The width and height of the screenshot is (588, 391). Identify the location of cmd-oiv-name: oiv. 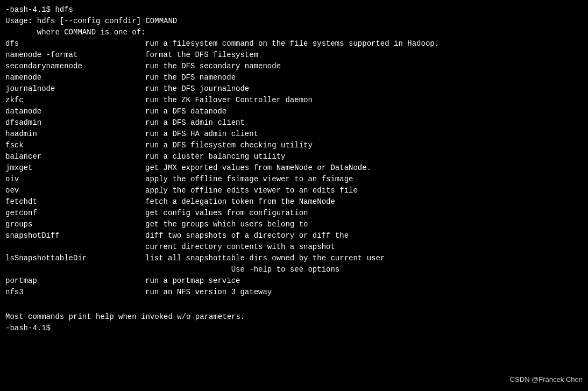
(75, 180).